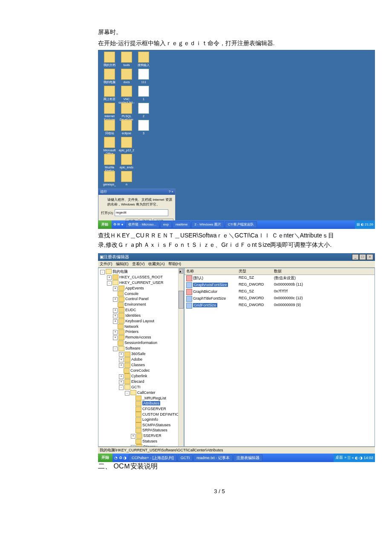  I want to click on regedit-title: 注册表编辑器, so click(116, 257).